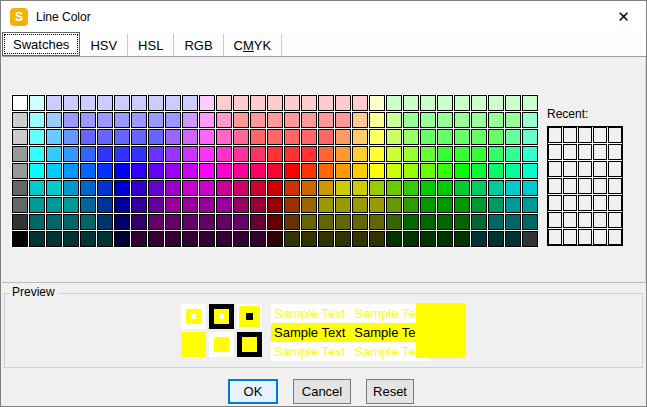 The height and width of the screenshot is (407, 647). I want to click on title-bar: S Line Color ✕, so click(324, 16).